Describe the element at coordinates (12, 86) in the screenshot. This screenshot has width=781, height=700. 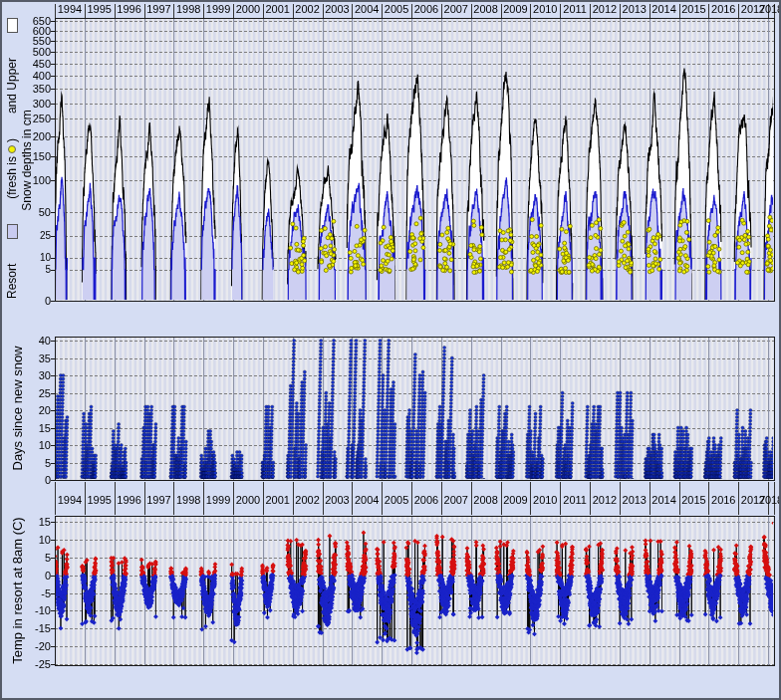
I see `upper-series-label: and Upper` at that location.